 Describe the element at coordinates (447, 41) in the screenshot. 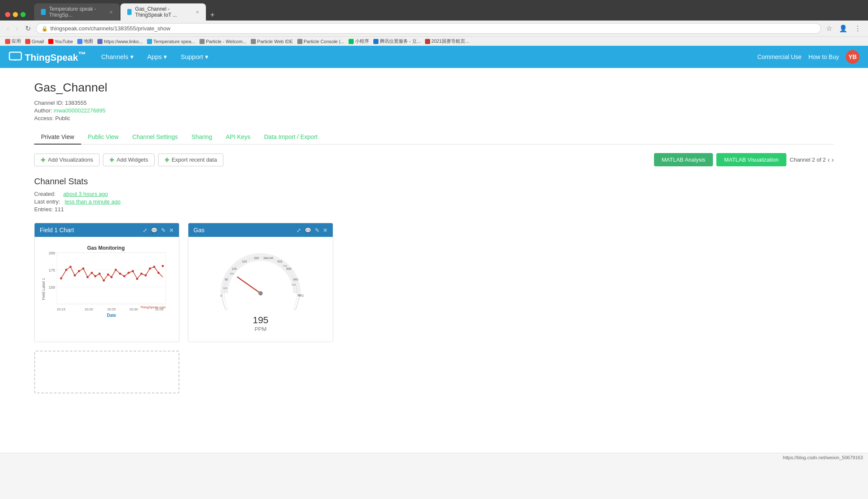

I see `bookmark-guosai: 2021国赛导航页...` at that location.